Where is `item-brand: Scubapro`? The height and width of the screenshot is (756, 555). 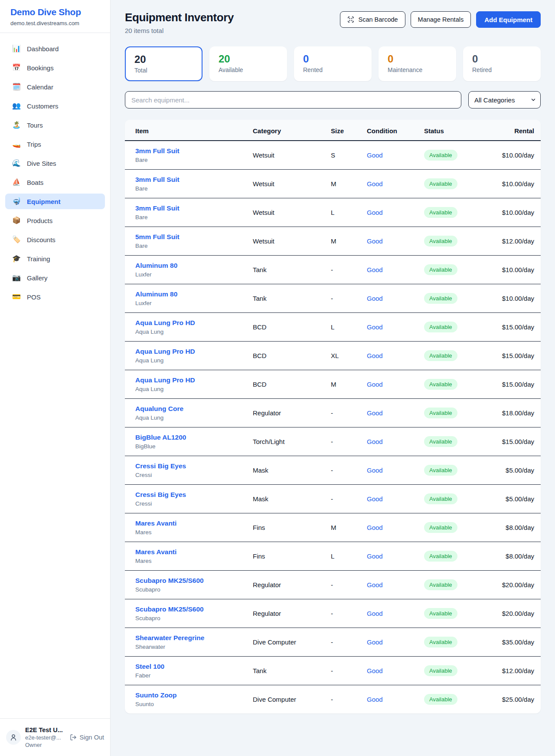 item-brand: Scubapro is located at coordinates (194, 589).